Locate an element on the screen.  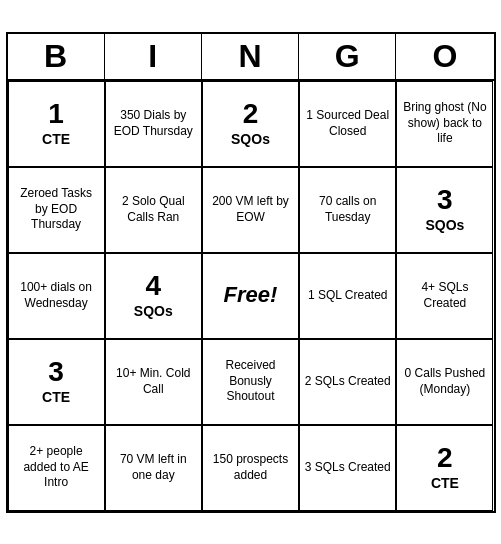
bingo-cell-2: 2SQOs is located at coordinates (250, 124).